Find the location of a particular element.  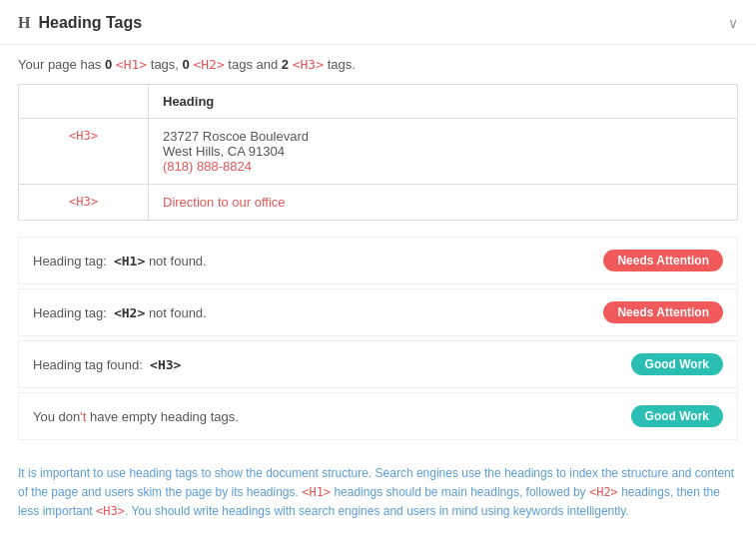

check-row-h2: Heading tag: <H2> not found. Needs Atten… is located at coordinates (378, 312).